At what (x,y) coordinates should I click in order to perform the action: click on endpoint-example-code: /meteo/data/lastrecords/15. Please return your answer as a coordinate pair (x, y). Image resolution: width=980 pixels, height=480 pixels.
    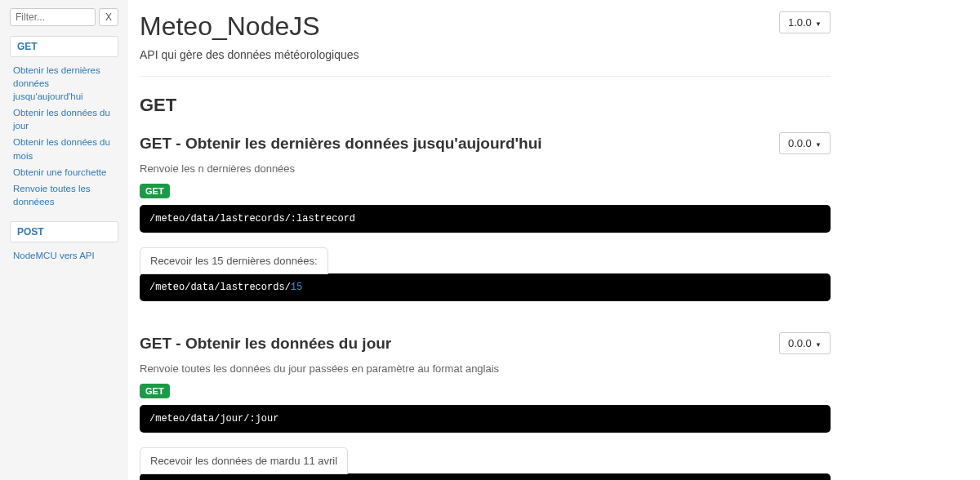
    Looking at the image, I should click on (485, 287).